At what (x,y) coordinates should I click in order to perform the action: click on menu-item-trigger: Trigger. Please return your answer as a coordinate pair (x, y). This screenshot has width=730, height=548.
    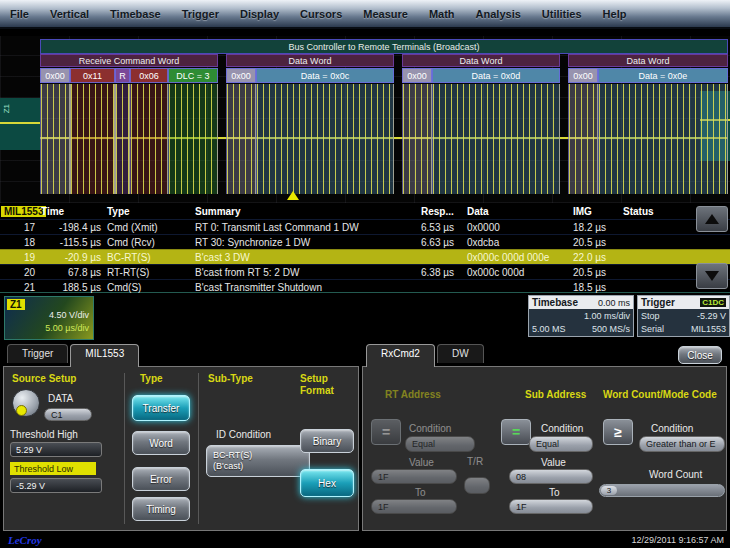
    Looking at the image, I should click on (200, 14).